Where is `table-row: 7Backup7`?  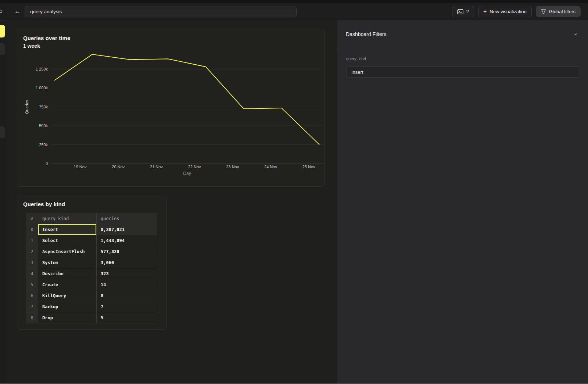 table-row: 7Backup7 is located at coordinates (92, 307).